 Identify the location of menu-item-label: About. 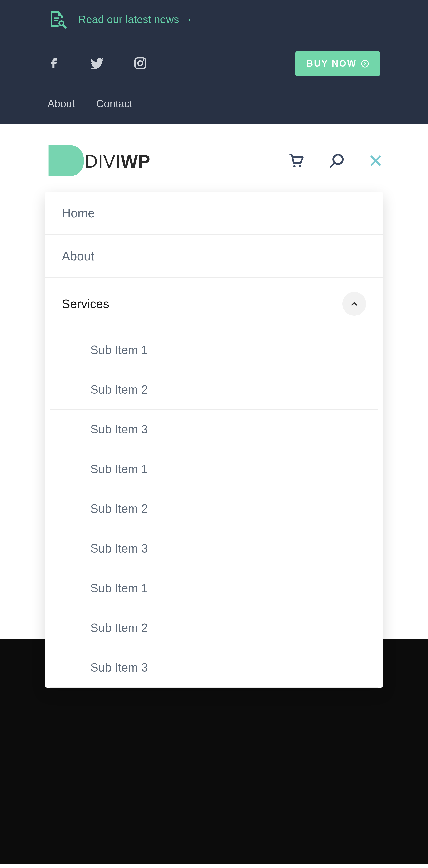
(78, 256).